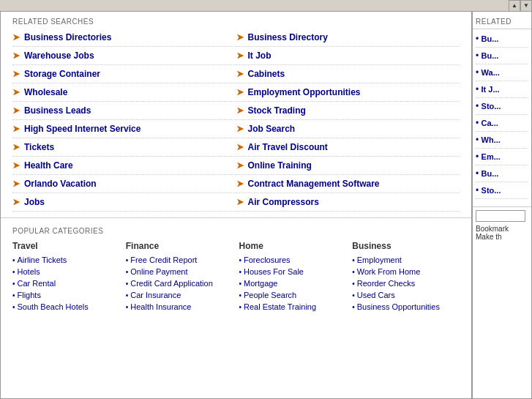  Describe the element at coordinates (293, 246) in the screenshot. I see `category-title: Home` at that location.